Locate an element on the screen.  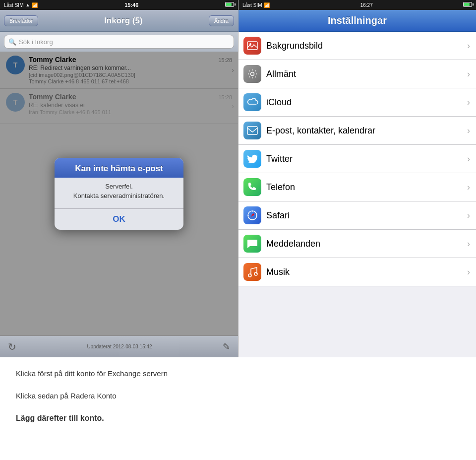
label-epost: E-post, kontakter, kalendrar is located at coordinates (367, 131).